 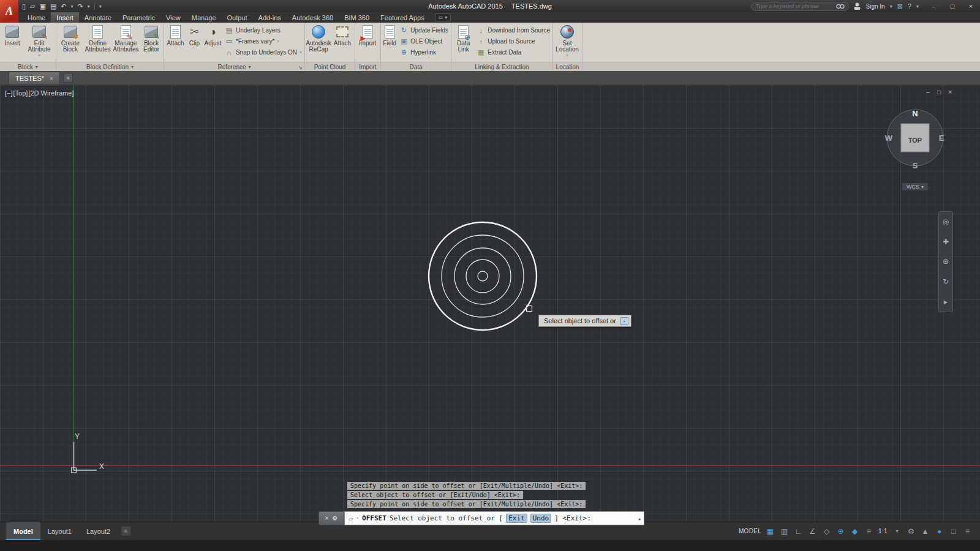 I want to click on panel-title-reference: Reference ▾ ↘, so click(x=234, y=66).